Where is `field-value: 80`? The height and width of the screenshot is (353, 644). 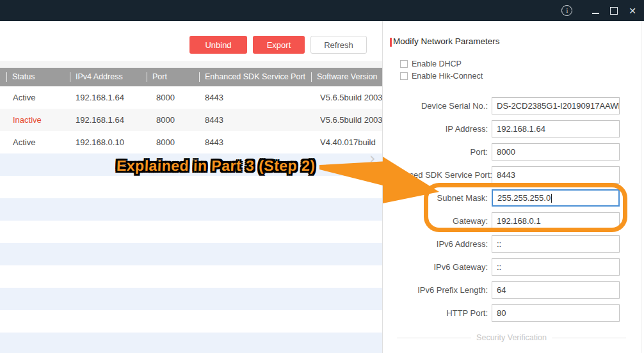 field-value: 80 is located at coordinates (501, 313).